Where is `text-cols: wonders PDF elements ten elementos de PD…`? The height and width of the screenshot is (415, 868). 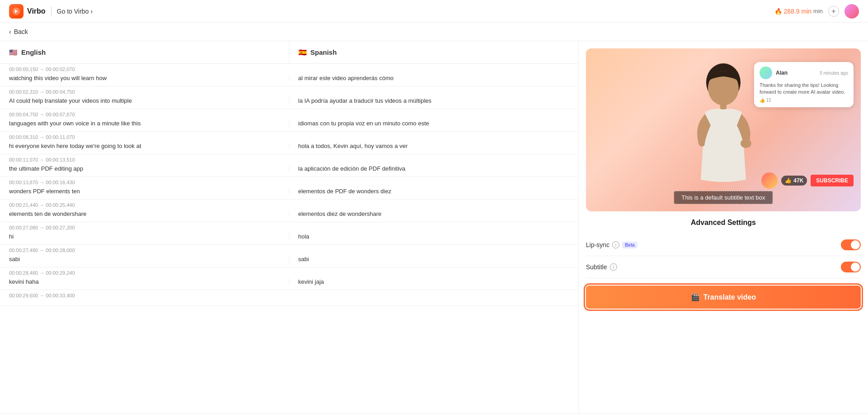
text-cols: wonders PDF elements ten elementos de PD… is located at coordinates (289, 193).